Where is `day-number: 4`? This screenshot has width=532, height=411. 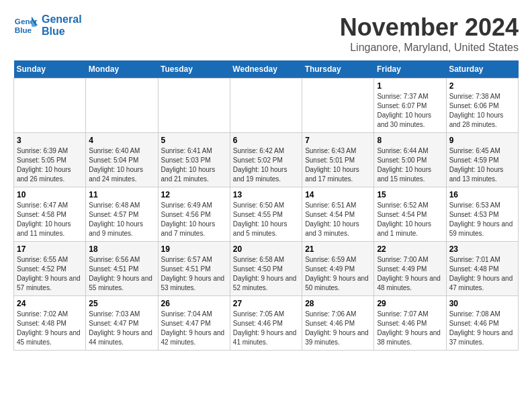
day-number: 4 is located at coordinates (122, 140).